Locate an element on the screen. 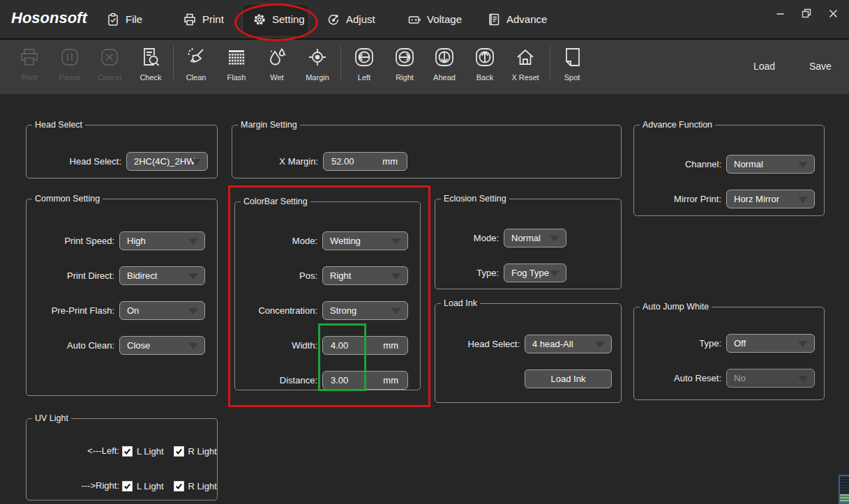 This screenshot has width=849, height=504. toolbar-left-button: Left is located at coordinates (364, 66).